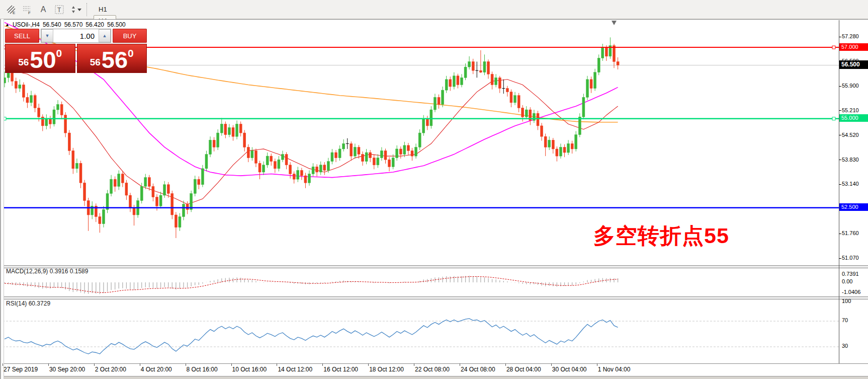  What do you see at coordinates (40, 58) in the screenshot?
I see `sell-price-display: 56 50 0` at bounding box center [40, 58].